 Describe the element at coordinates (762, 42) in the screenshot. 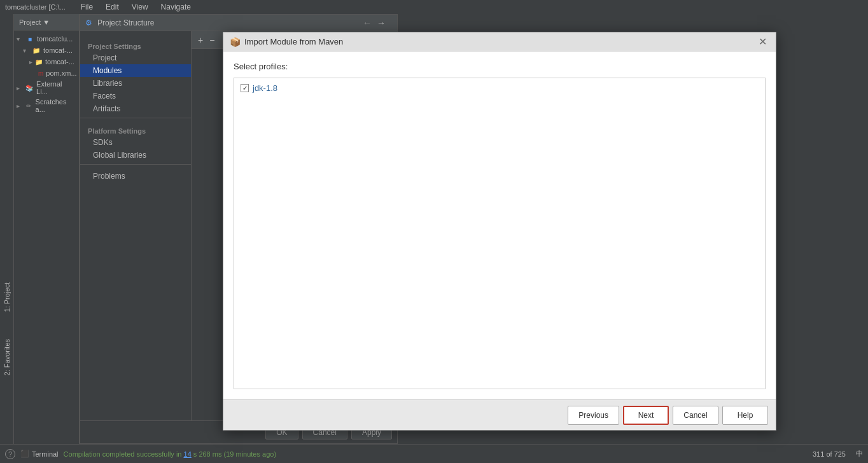

I see `dialog-close-button: ✕` at that location.